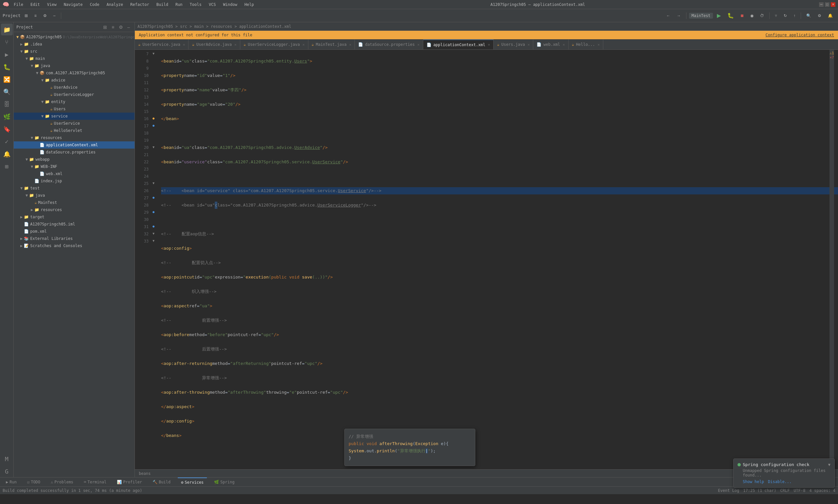  Describe the element at coordinates (304, 45) in the screenshot. I see `tab-userservicelogger-close: ✕` at that location.